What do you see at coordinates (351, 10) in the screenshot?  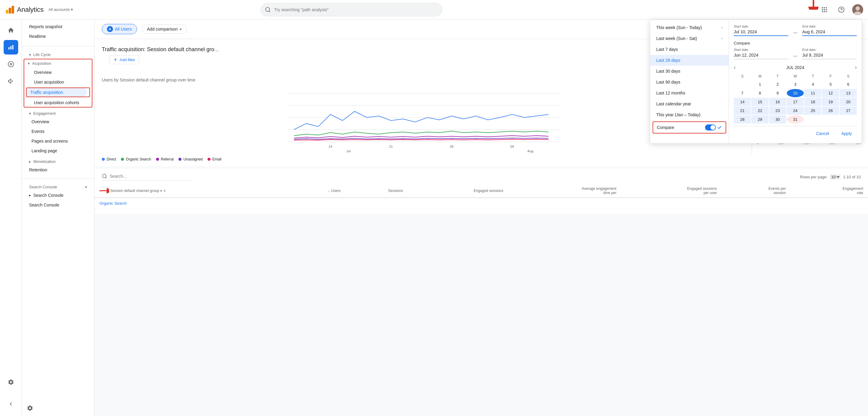 I see `search-input` at bounding box center [351, 10].